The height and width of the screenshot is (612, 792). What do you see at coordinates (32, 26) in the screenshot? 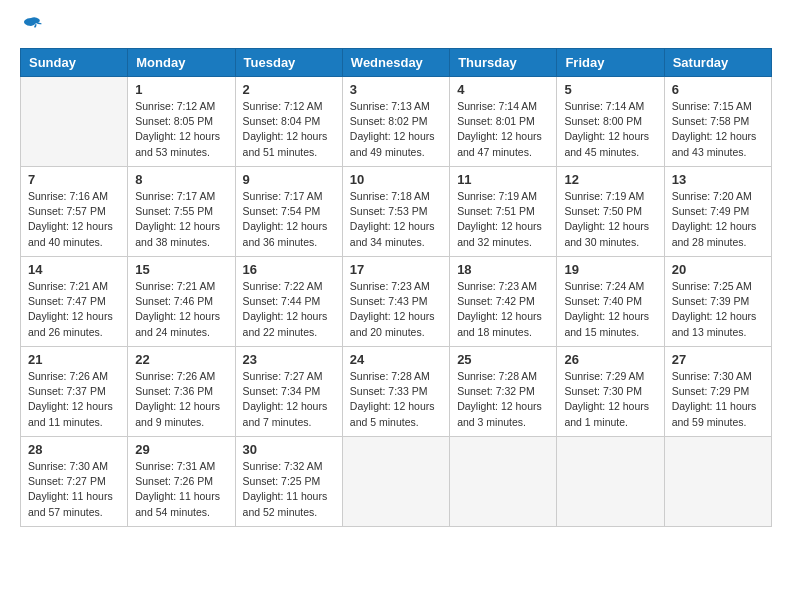
I see `logo` at bounding box center [32, 26].